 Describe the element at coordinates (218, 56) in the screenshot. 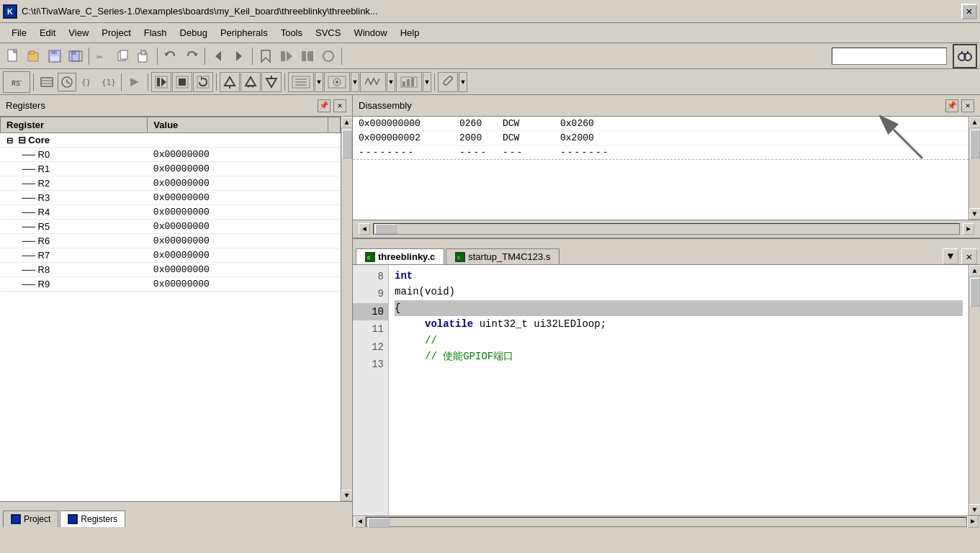

I see `nav-back-btn` at that location.